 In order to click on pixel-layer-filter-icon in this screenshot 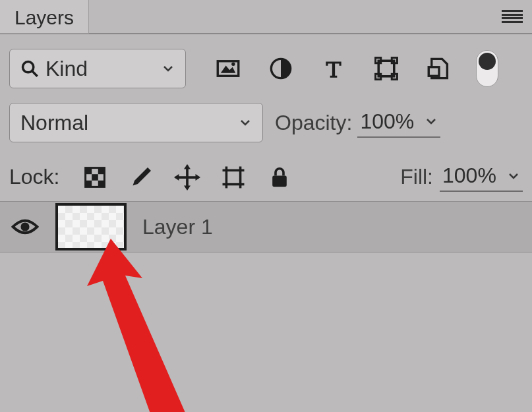, I will do `click(228, 69)`.